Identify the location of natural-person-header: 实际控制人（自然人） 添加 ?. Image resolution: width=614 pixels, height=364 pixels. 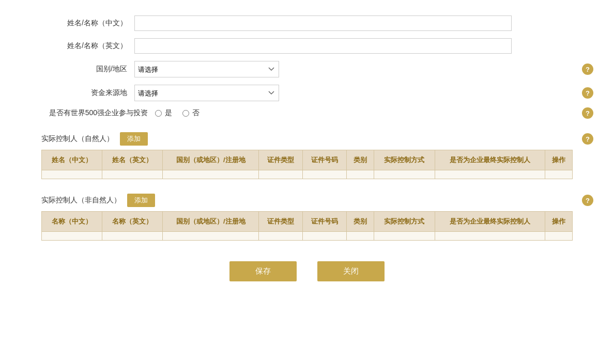
(307, 139).